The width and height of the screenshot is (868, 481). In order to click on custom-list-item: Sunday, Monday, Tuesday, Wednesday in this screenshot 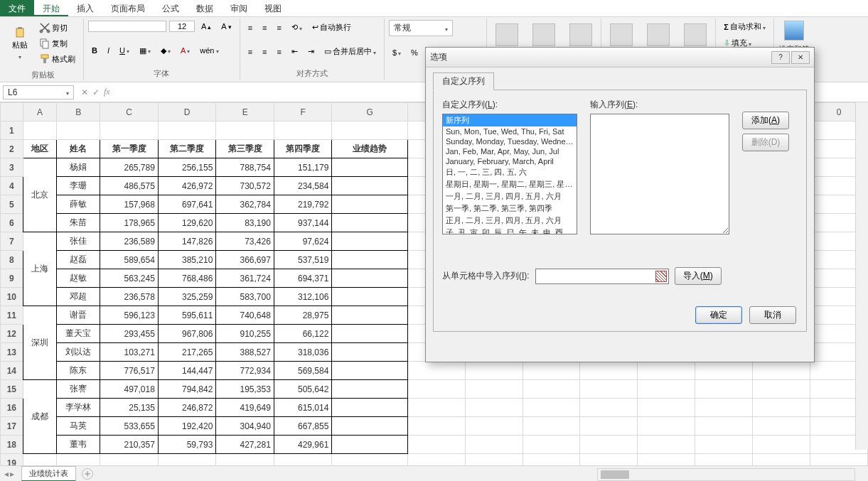, I will do `click(510, 141)`.